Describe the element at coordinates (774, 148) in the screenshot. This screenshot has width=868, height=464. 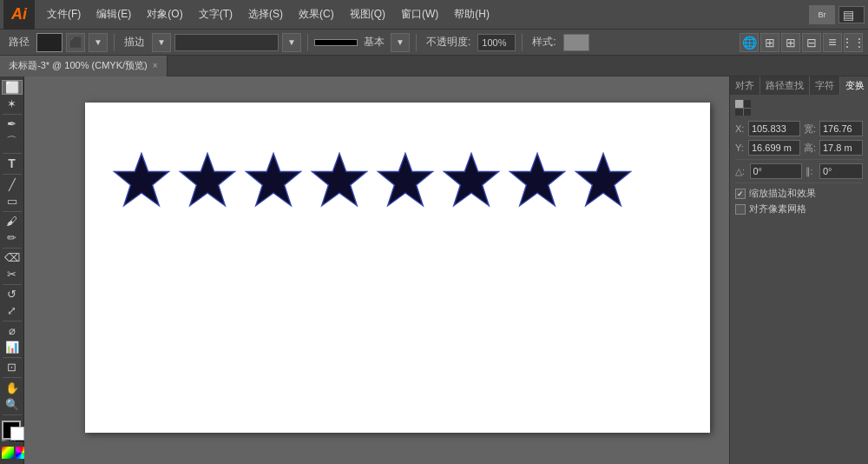
I see `y-input` at that location.